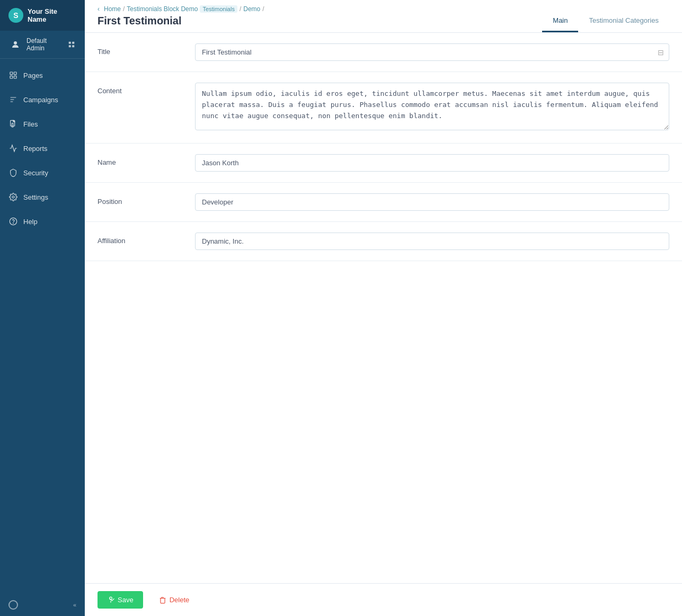  I want to click on name-input, so click(432, 163).